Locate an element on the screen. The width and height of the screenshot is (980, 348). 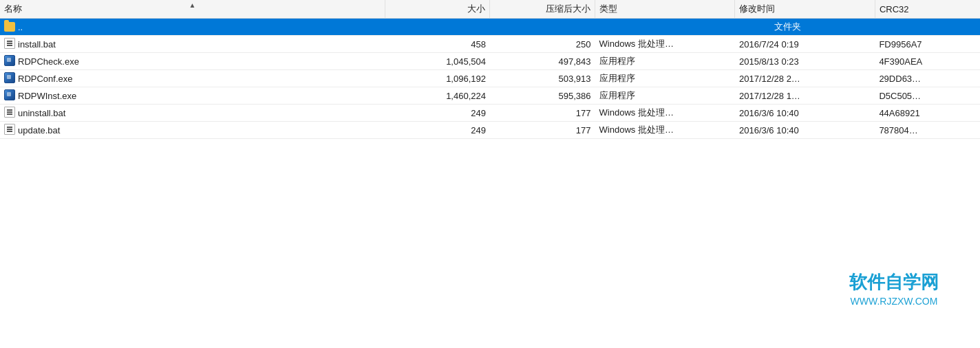
sort-arrow-icon: ▲ is located at coordinates (193, 6).